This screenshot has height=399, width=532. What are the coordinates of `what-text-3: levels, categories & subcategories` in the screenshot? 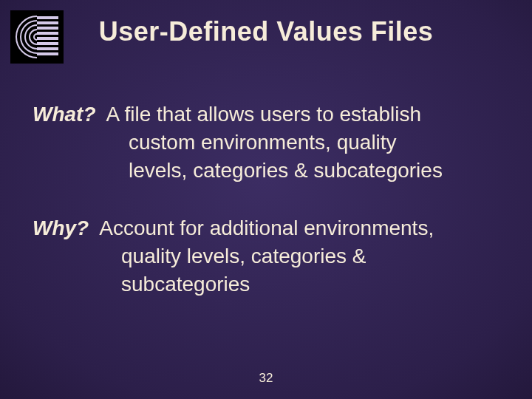 It's located at (316, 171).